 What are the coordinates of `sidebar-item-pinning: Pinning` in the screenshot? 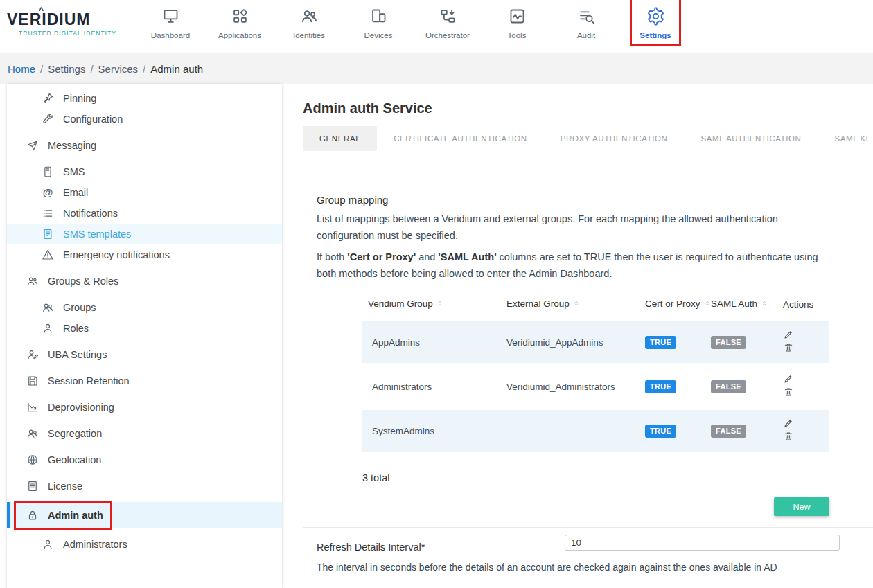 It's located at (144, 98).